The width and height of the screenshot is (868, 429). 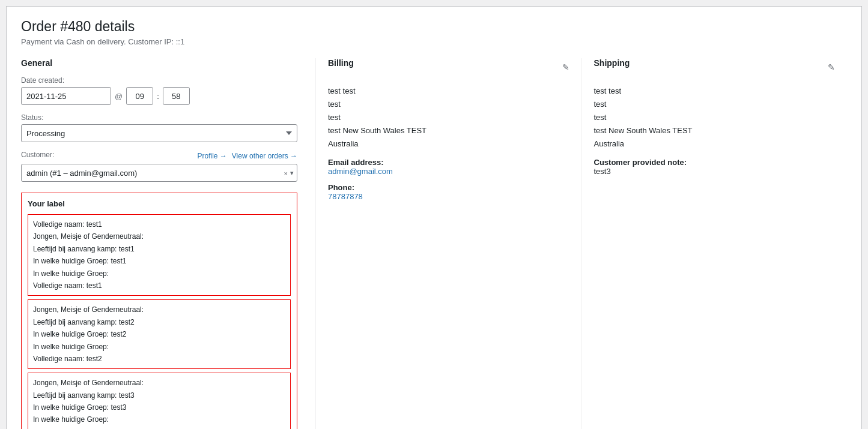 I want to click on billing-address-line-5: Australia, so click(x=449, y=144).